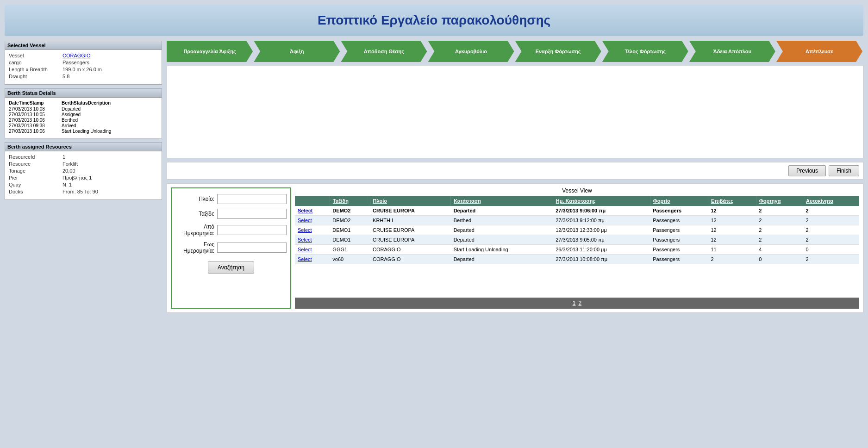  What do you see at coordinates (69, 171) in the screenshot?
I see `tonage-value: 20,00` at bounding box center [69, 171].